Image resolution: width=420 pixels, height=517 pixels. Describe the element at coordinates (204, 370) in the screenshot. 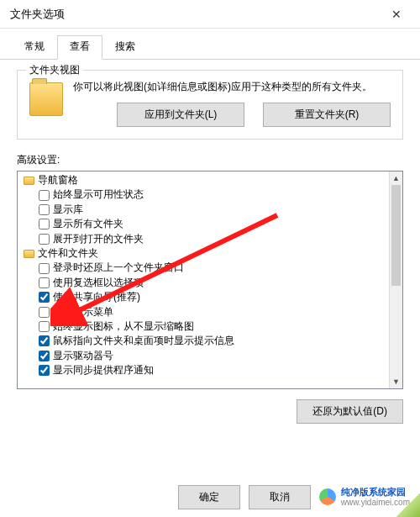

I see `tree-item: 显示同步提供程序通知` at that location.